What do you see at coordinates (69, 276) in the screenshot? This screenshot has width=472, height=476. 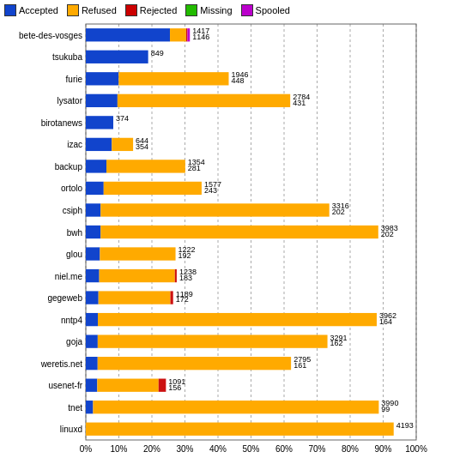 I see `y-label-niel.me: niel.me` at bounding box center [69, 276].